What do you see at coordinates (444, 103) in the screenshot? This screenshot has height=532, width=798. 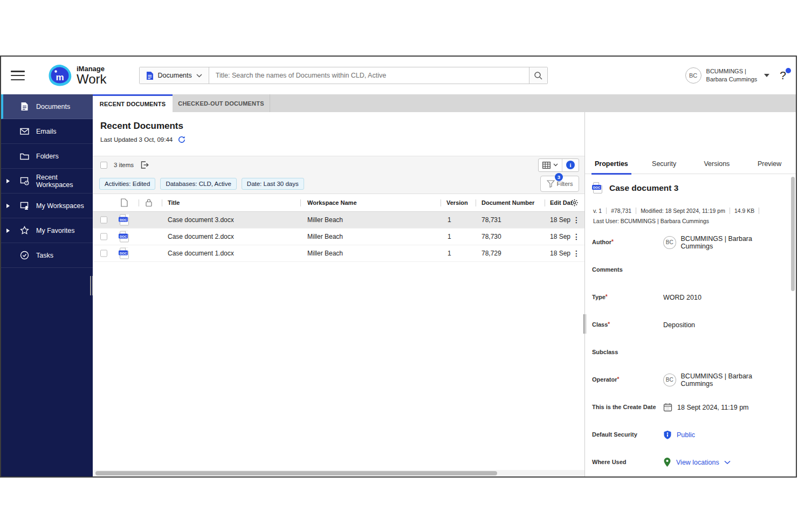 I see `document-tabs: RECENT DOCUMENTS CHECKED-OUT DOCUMENTS` at bounding box center [444, 103].